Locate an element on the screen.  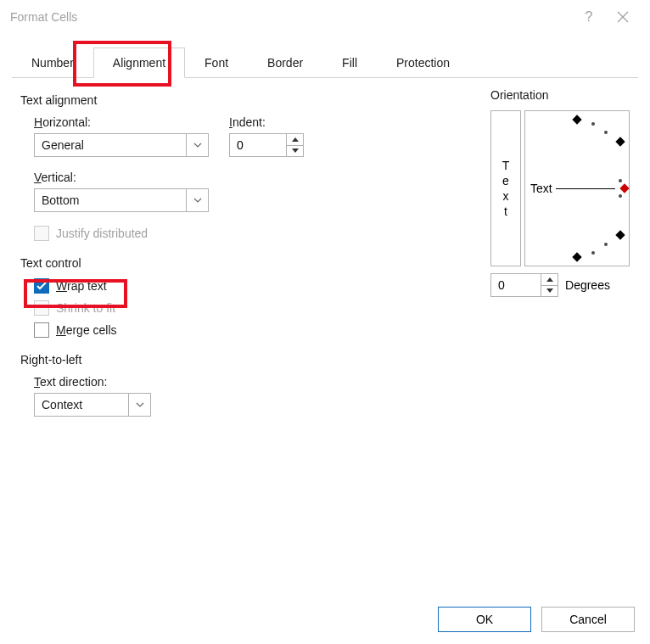
rtl-heading: Right-to-left is located at coordinates (325, 360).